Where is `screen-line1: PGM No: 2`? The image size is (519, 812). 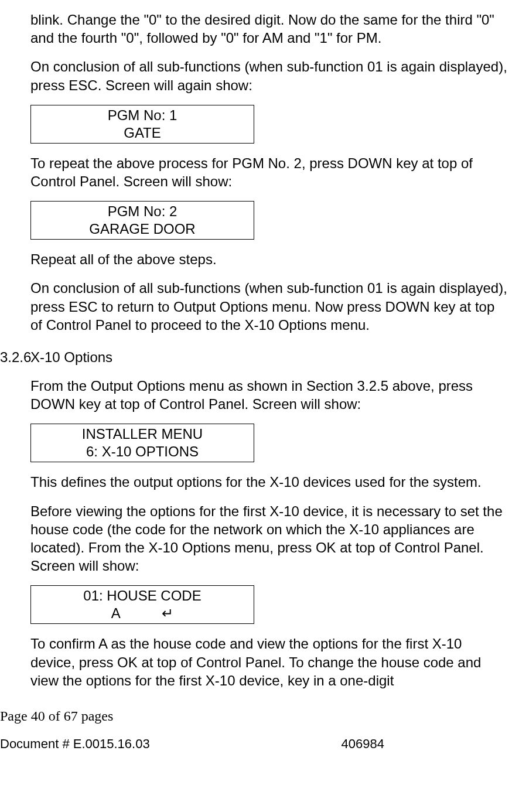
screen-line1: PGM No: 2 is located at coordinates (143, 211).